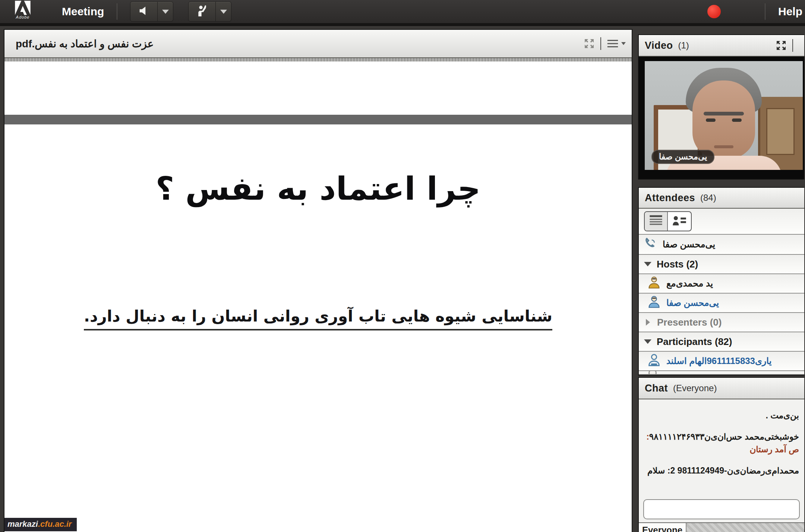 The width and height of the screenshot is (805, 532). Describe the element at coordinates (694, 342) in the screenshot. I see `participants-section-label: Participants (82)` at that location.